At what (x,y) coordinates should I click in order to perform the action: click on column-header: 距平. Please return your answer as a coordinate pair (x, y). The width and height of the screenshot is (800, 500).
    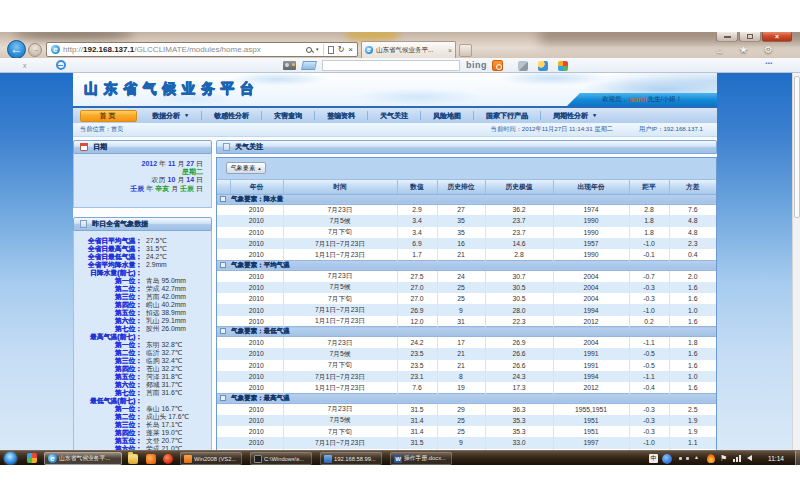
    Looking at the image, I should click on (649, 187).